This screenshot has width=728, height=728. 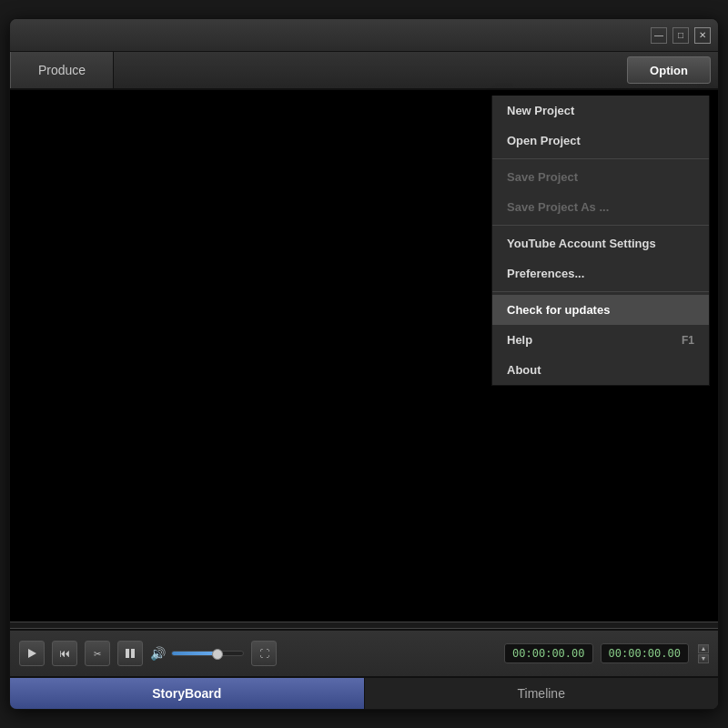 I want to click on spinner-down: ▼, so click(x=703, y=659).